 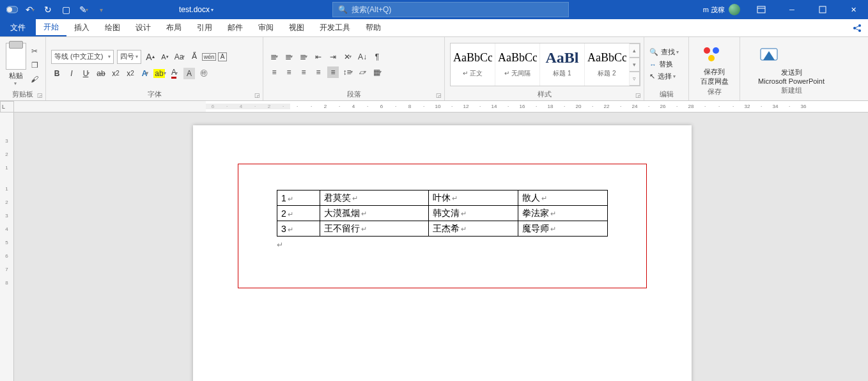 I want to click on underline-icon: U▾, so click(x=86, y=74).